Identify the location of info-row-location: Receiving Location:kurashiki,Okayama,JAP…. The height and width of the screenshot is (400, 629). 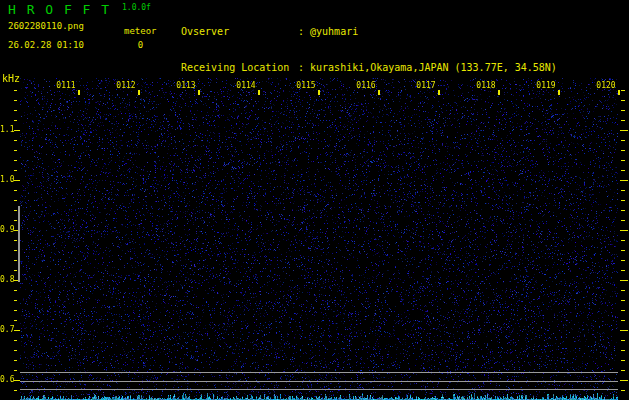
(369, 68).